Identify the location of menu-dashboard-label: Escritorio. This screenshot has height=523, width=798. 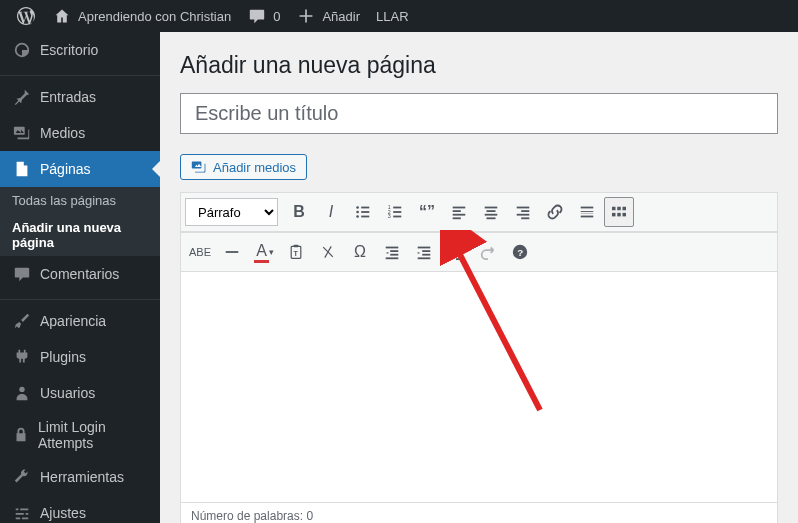
(69, 50).